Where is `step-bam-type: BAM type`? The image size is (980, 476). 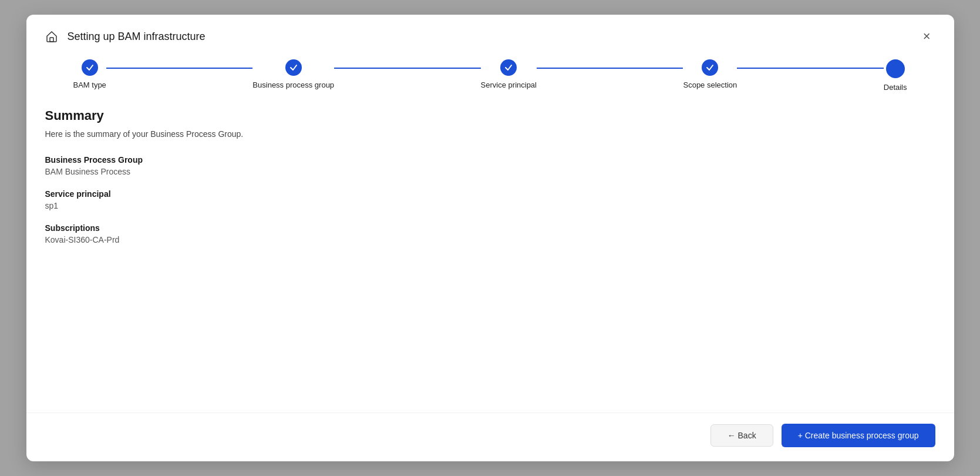 step-bam-type: BAM type is located at coordinates (90, 74).